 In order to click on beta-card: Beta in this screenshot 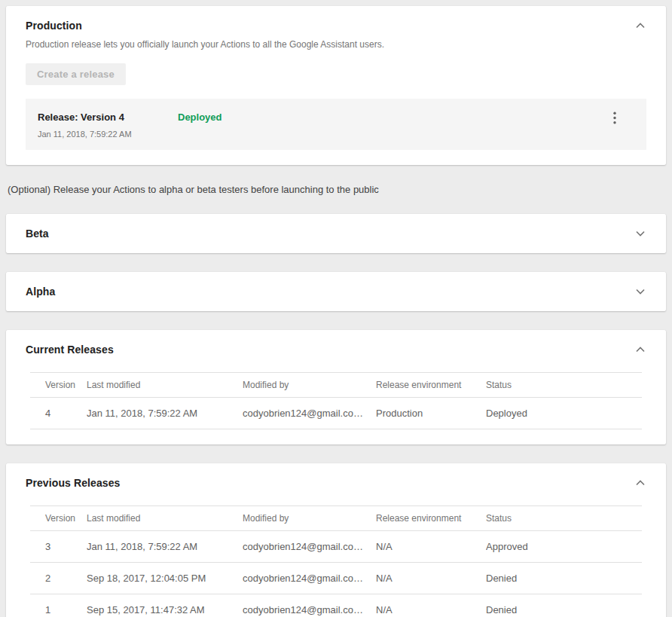, I will do `click(336, 234)`.